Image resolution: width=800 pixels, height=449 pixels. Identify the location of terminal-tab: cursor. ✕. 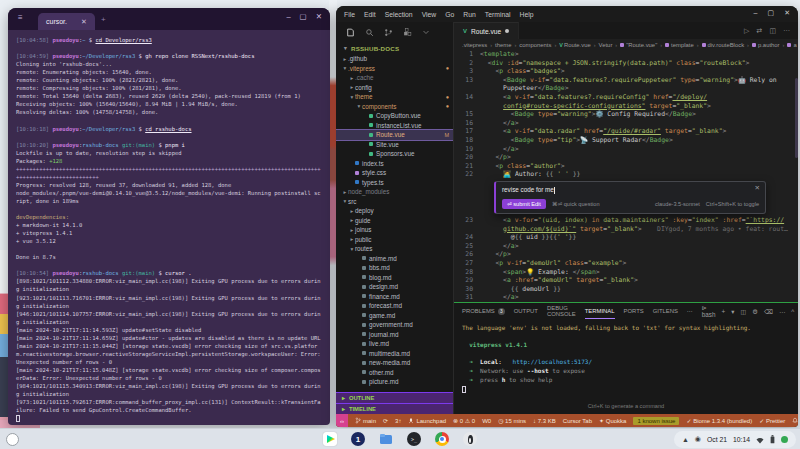
(66, 22).